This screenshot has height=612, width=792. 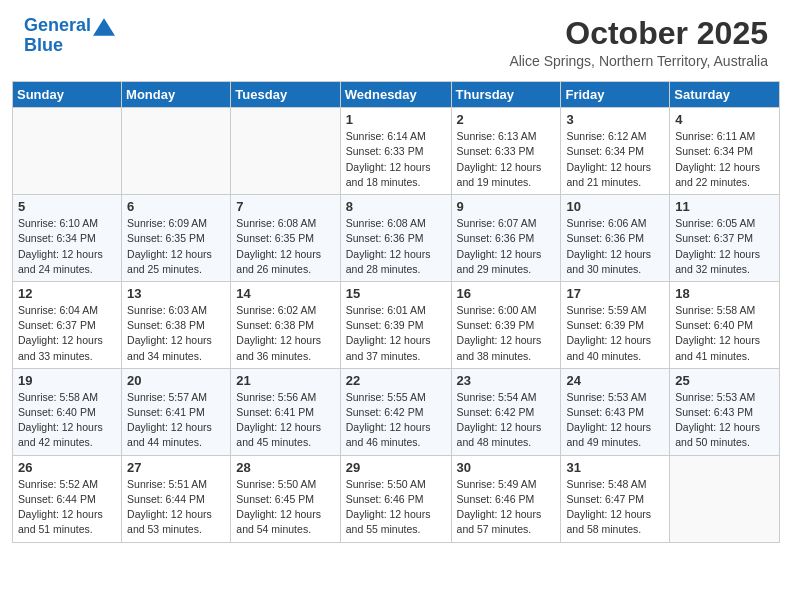 What do you see at coordinates (396, 152) in the screenshot?
I see `calendar-week-1: 1Sunrise: 6:14 AM Sunset: 6:33 PM Daylig…` at bounding box center [396, 152].